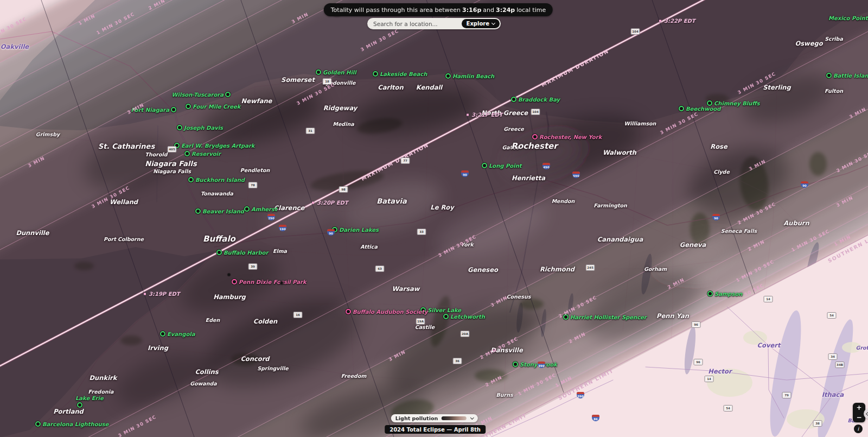 The width and height of the screenshot is (868, 437). What do you see at coordinates (126, 147) in the screenshot?
I see `city-label: St. Catharines` at bounding box center [126, 147].